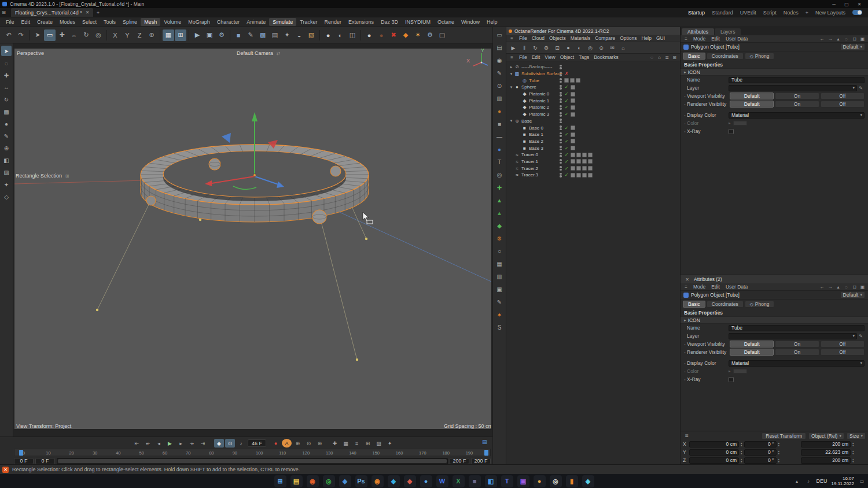 Image resolution: width=868 pixels, height=488 pixels. What do you see at coordinates (728, 32) in the screenshot?
I see `tab-layers: Layers` at bounding box center [728, 32].